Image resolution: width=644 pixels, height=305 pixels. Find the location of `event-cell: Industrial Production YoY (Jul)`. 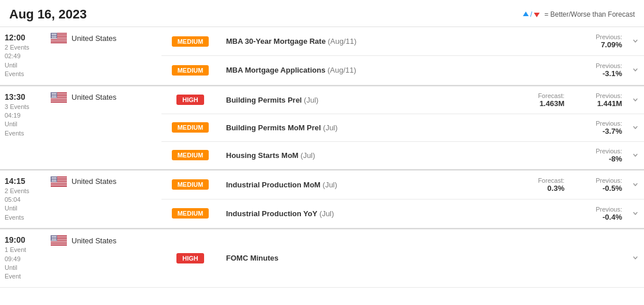

event-cell: Industrial Production YoY (Jul) is located at coordinates (366, 213).